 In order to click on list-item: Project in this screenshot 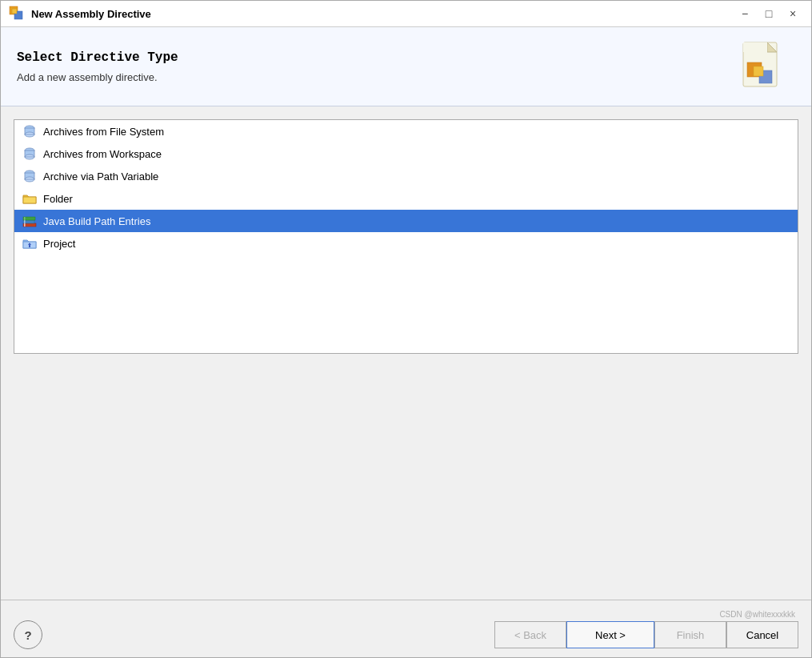, I will do `click(406, 243)`.